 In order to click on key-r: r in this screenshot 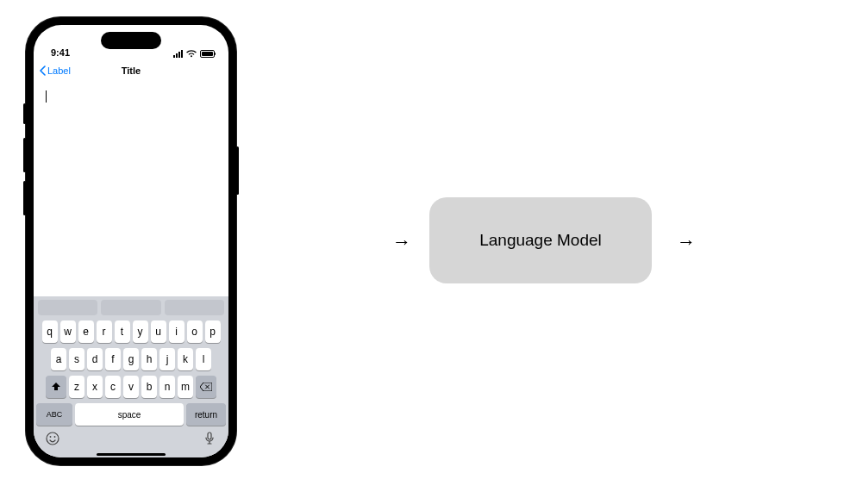, I will do `click(104, 332)`.